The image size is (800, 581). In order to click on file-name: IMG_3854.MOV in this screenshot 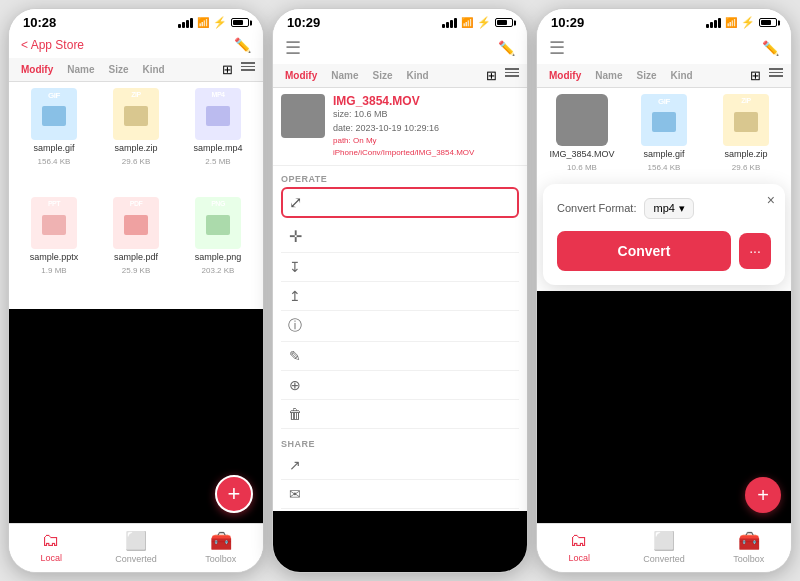, I will do `click(582, 154)`.